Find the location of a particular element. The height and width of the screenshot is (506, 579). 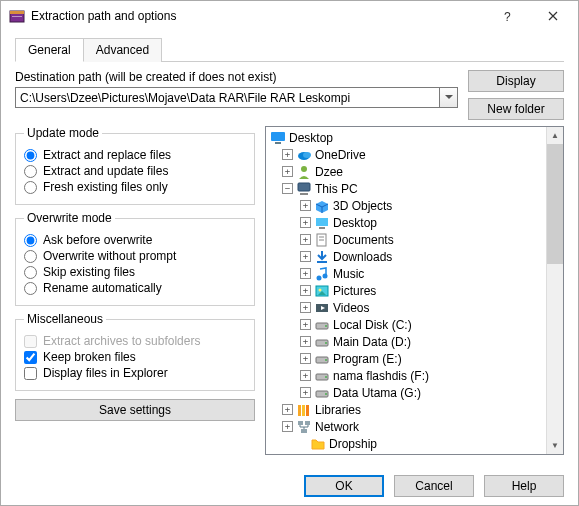

tree-node-videos: +Videos is located at coordinates (406, 308).